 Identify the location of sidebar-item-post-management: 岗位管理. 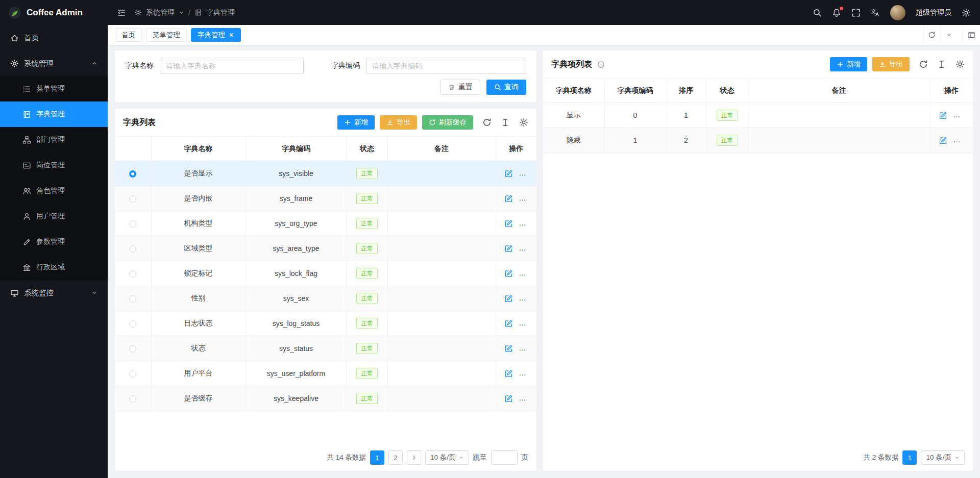
(54, 165).